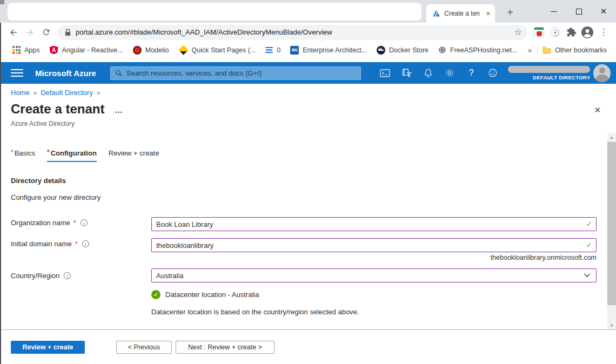 Image resolution: width=616 pixels, height=364 pixels. Describe the element at coordinates (587, 32) in the screenshot. I see `profile-button` at that location.